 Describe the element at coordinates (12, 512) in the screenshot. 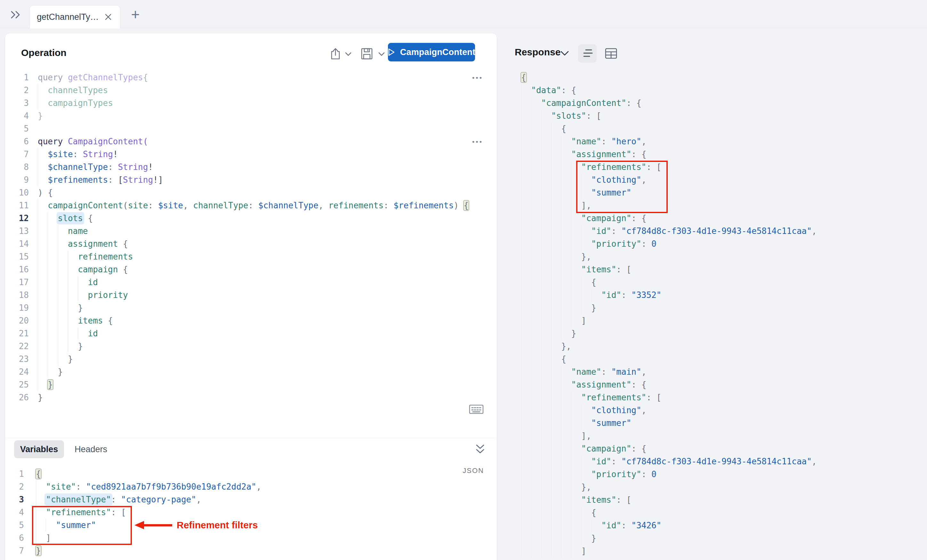

I see `line-number: 4` at that location.